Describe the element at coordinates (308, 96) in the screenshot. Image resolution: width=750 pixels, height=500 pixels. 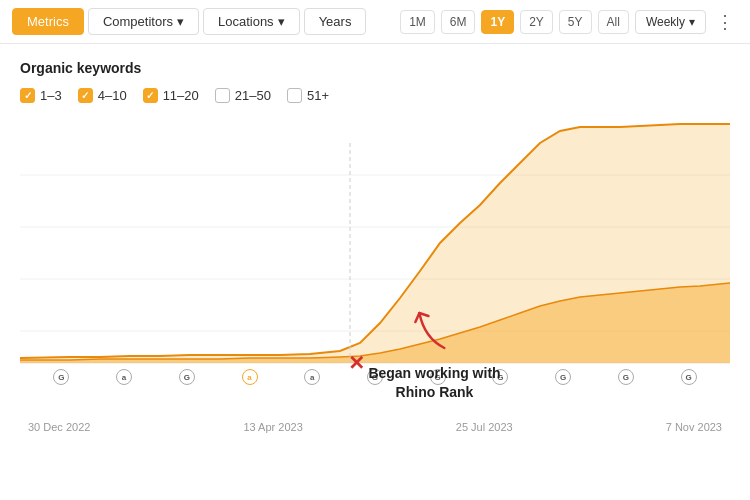
I see `checkbox-51plus: 51+` at that location.